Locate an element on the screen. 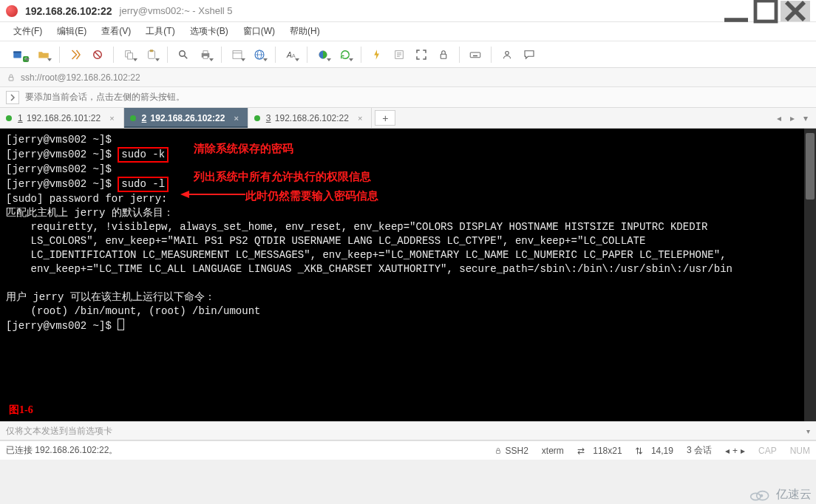 Image resolution: width=816 pixels, height=504 pixels. script-button is located at coordinates (399, 55).